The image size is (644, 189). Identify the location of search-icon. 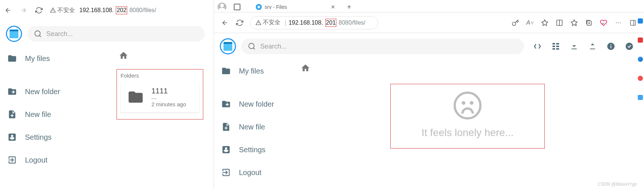
(38, 34).